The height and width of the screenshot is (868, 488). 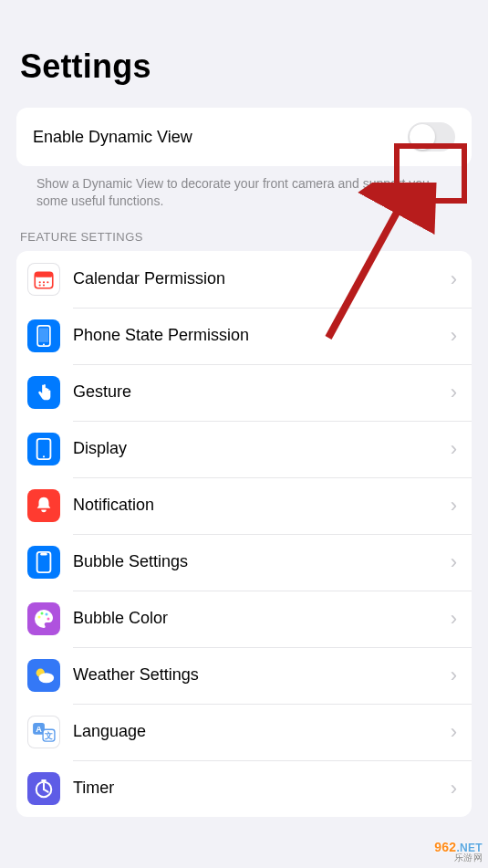 I want to click on svg-text: 文, so click(x=48, y=736).